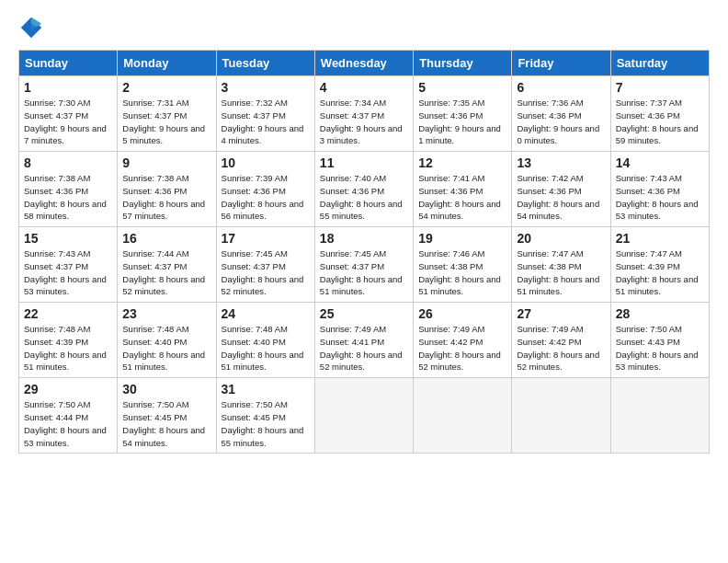 The height and width of the screenshot is (563, 728). I want to click on day-detail: Sunrise: 7:30 AM Sunset: 4:37 PM Dayligh…, so click(68, 121).